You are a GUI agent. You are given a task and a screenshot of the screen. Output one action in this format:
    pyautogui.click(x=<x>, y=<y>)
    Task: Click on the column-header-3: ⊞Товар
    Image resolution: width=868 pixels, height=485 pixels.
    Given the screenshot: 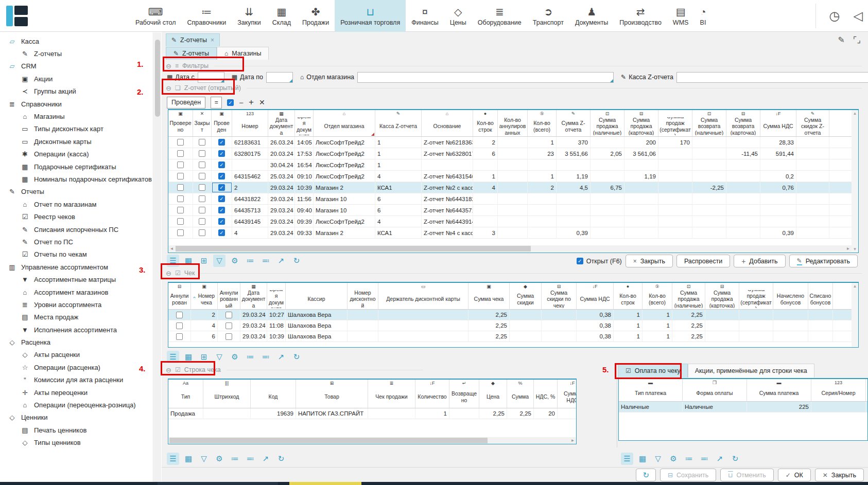 What is the action you would take?
    pyautogui.click(x=332, y=394)
    